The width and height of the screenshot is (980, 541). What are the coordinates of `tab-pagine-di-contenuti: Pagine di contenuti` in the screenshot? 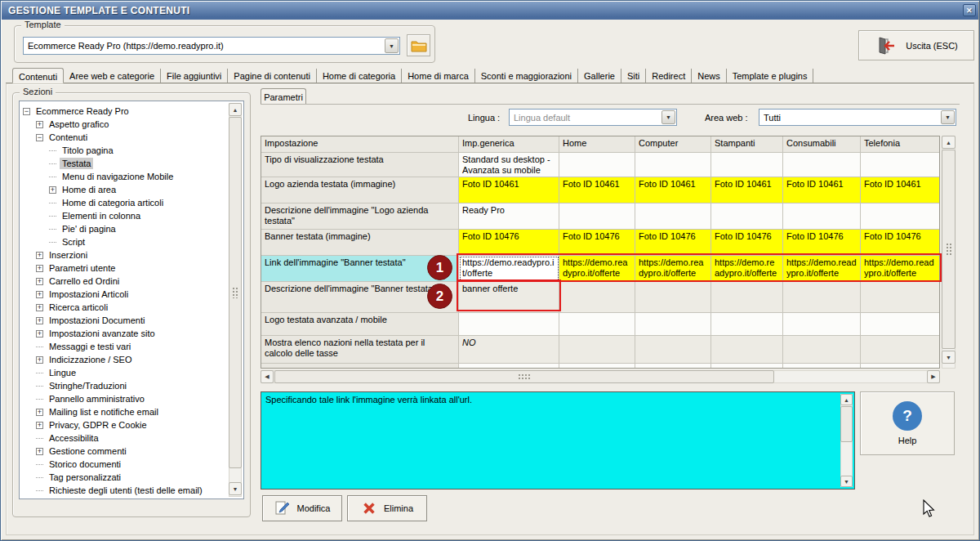 It's located at (273, 75).